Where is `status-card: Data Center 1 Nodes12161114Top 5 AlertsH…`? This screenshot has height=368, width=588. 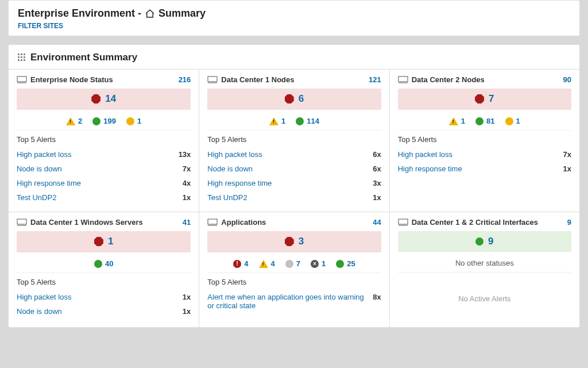
status-card: Data Center 1 Nodes12161114Top 5 AlertsH… is located at coordinates (294, 140).